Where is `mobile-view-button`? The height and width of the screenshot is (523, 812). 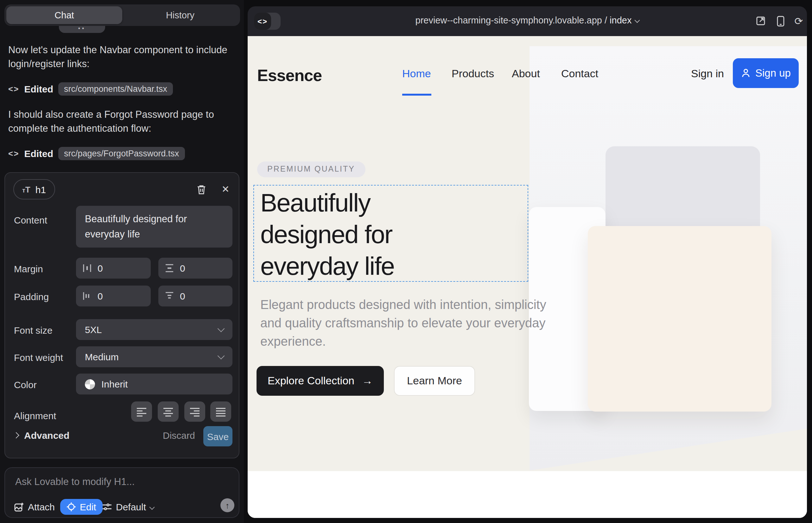
mobile-view-button is located at coordinates (780, 21).